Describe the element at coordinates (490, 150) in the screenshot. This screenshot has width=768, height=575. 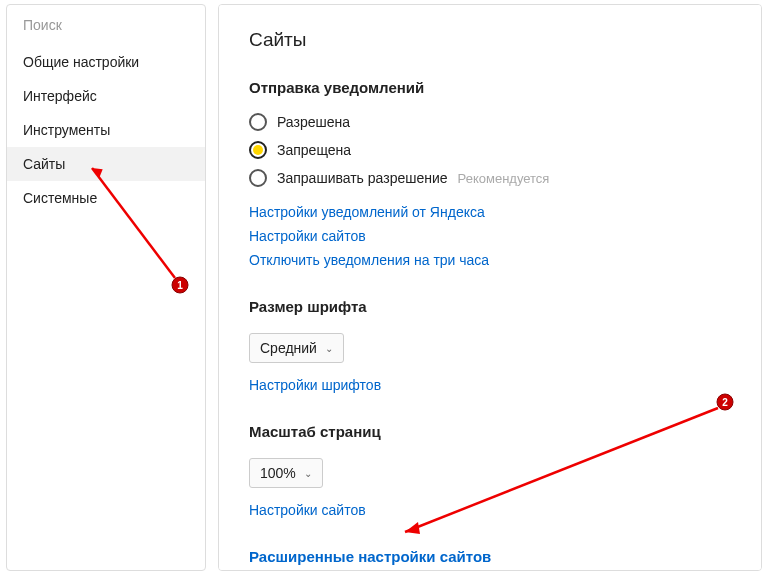
I see `notifications-radio-group: Разрешена Запрещена Запрашивать разрешен…` at that location.